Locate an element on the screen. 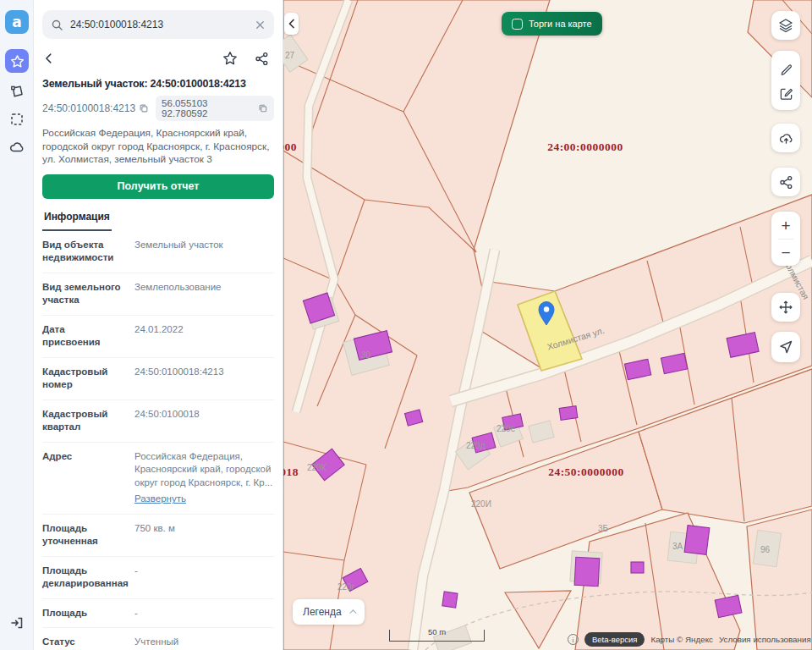  cloud-icon is located at coordinates (17, 147).